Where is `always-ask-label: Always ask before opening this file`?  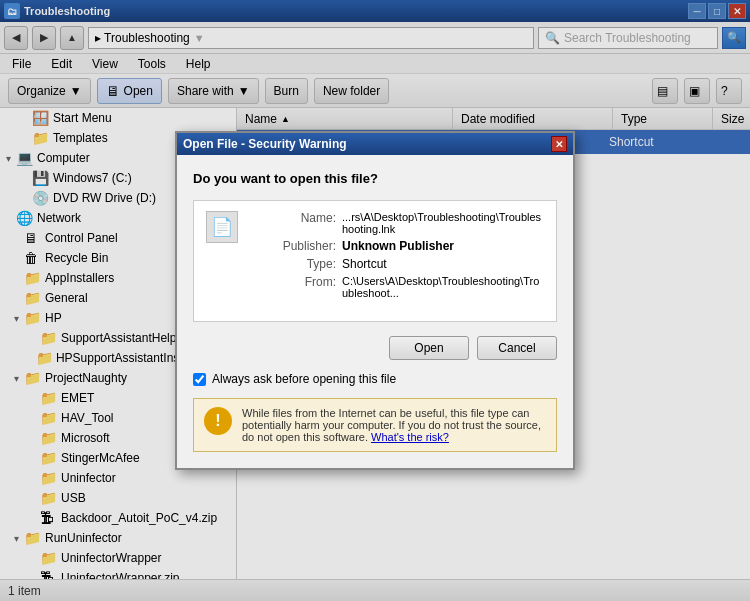 always-ask-label: Always ask before opening this file is located at coordinates (304, 379).